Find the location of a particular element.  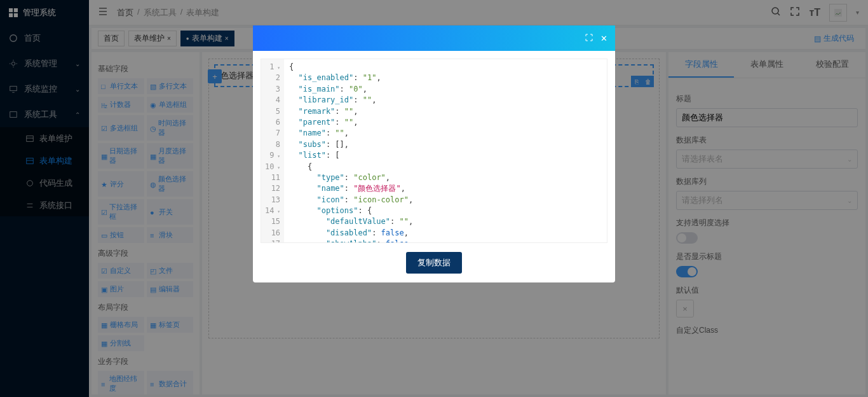

modal-header: ✕ is located at coordinates (434, 38).